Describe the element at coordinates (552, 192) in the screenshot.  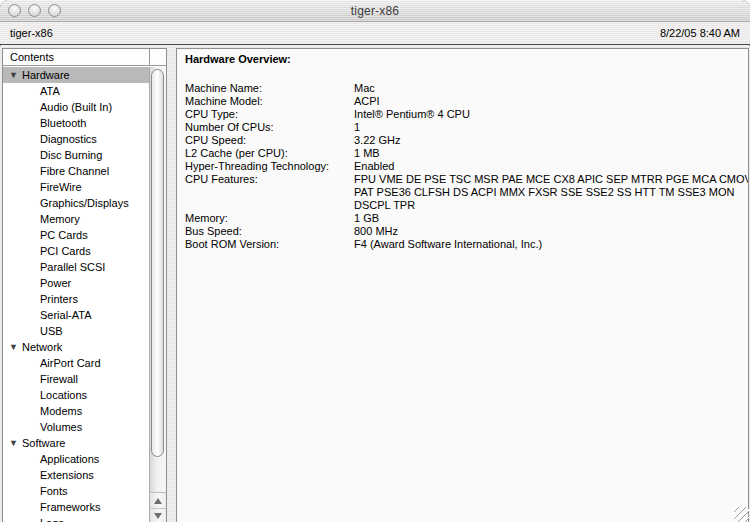
I see `spec-value: FPU VME DE PSE TSC MSR PAE MCE CX8 APIC …` at that location.